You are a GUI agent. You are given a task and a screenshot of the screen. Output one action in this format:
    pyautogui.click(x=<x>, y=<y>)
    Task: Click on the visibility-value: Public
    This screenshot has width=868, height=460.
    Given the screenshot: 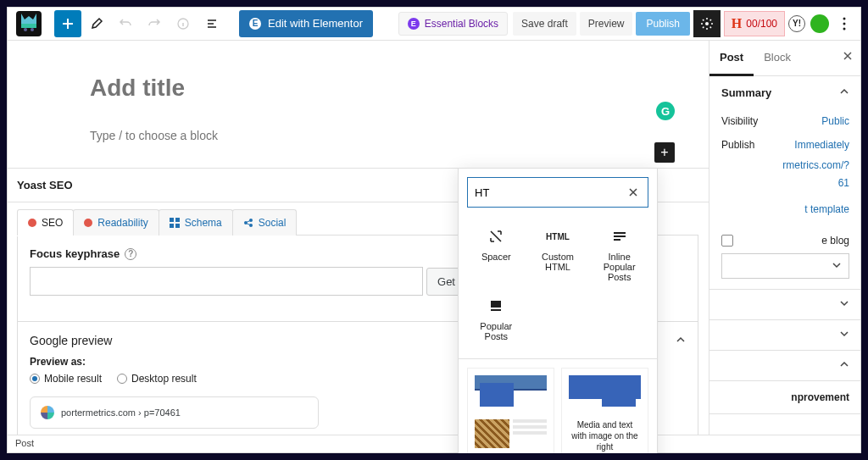 What is the action you would take?
    pyautogui.click(x=836, y=121)
    